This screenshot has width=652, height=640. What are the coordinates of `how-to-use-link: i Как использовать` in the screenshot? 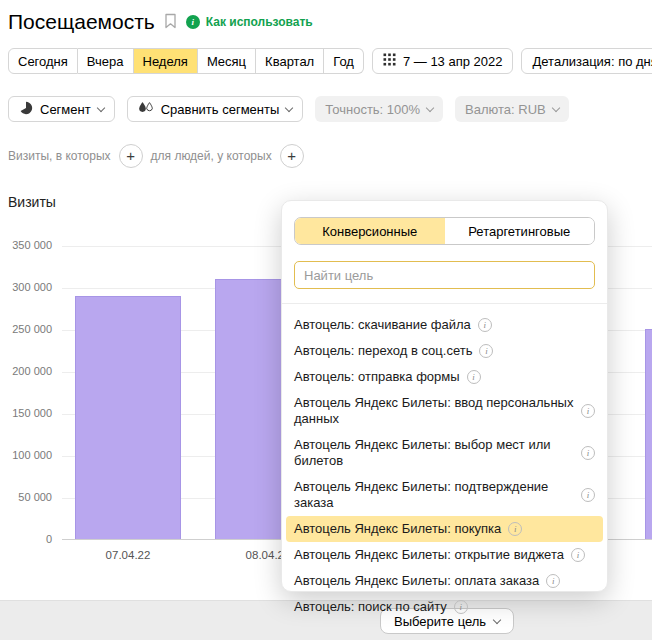 It's located at (250, 22).